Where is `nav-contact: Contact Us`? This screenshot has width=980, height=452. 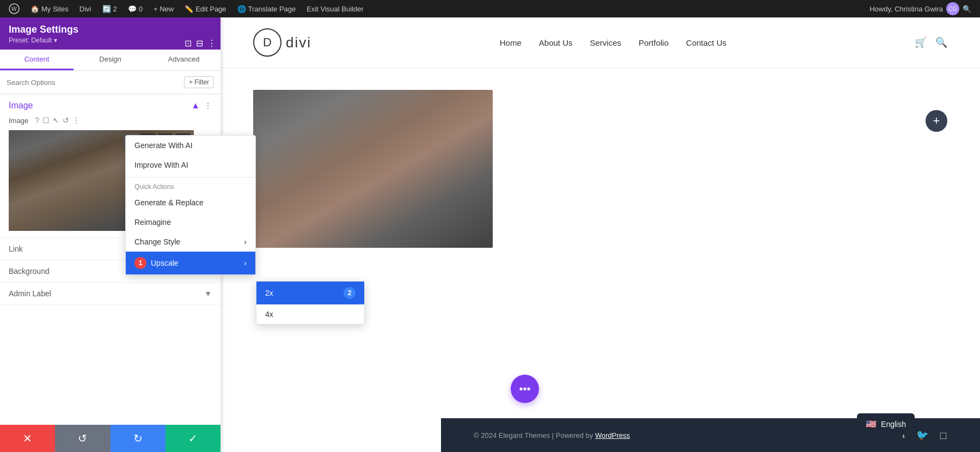
nav-contact: Contact Us is located at coordinates (706, 42).